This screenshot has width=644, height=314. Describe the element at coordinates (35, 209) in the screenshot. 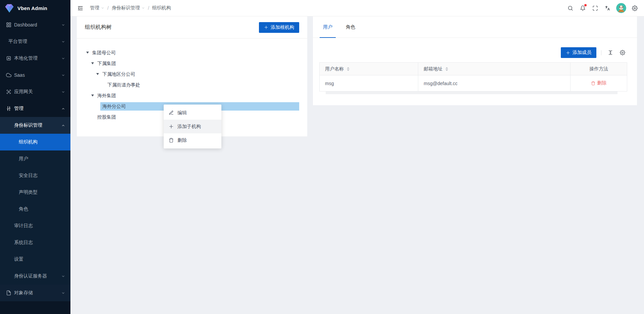

I see `sidebar-item-roles: 角色` at that location.